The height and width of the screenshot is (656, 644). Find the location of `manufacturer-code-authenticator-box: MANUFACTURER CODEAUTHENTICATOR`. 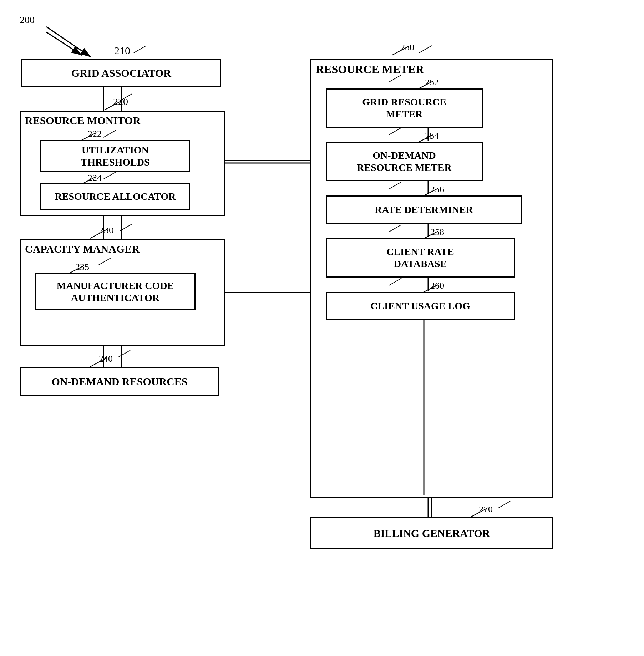

manufacturer-code-authenticator-box: MANUFACTURER CODEAUTHENTICATOR is located at coordinates (115, 292).